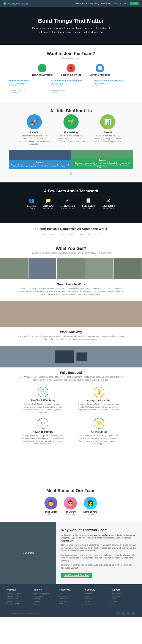 This screenshot has width=142, height=644. Describe the element at coordinates (71, 142) in the screenshot. I see `about-section: A Little Bit About Us 🚀 Launch Teamwork …` at that location.